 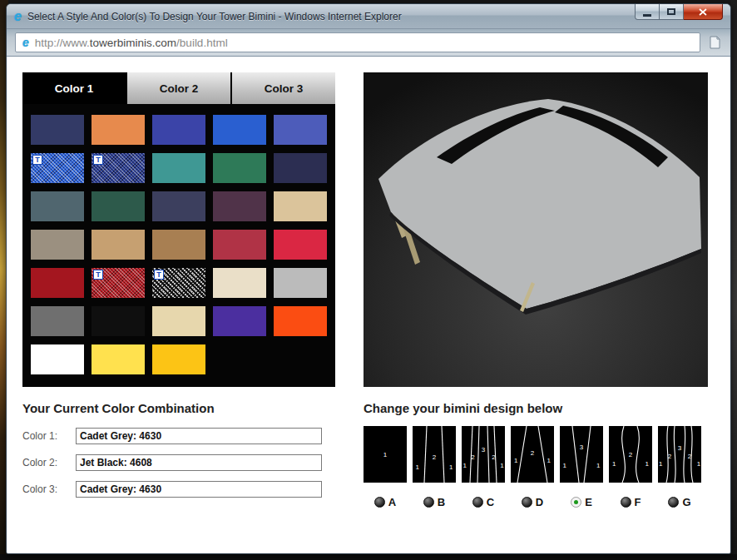 I want to click on color-field-row: Color 3:, so click(x=172, y=489).